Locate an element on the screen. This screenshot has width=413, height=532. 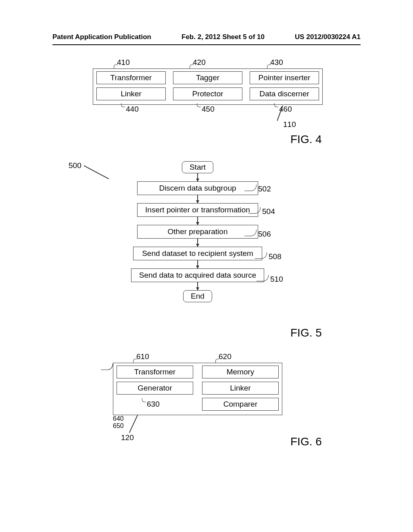
ref-440: 440 is located at coordinates (132, 109).